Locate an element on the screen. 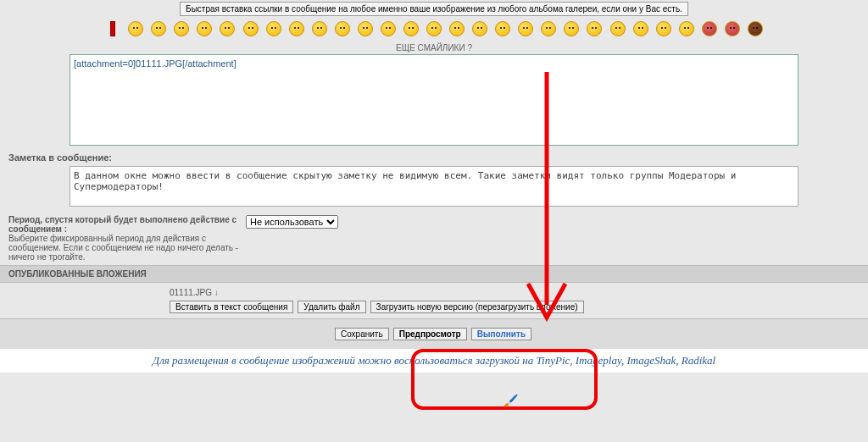 Image resolution: width=868 pixels, height=442 pixels. smiley-palette is located at coordinates (434, 30).